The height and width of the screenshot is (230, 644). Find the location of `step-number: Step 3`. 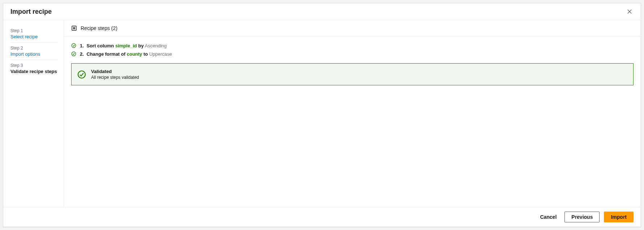

step-number: Step 3 is located at coordinates (34, 65).